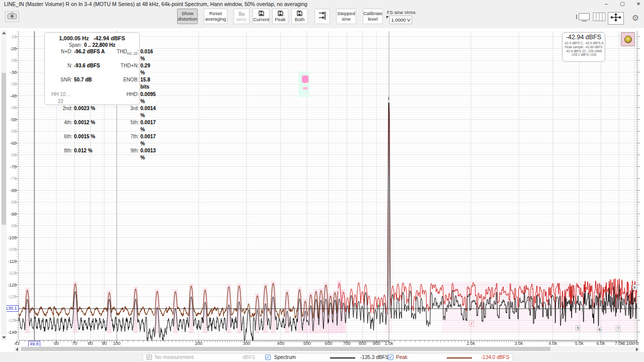  I want to click on spectrum-legend-label: Spectrum, so click(285, 357).